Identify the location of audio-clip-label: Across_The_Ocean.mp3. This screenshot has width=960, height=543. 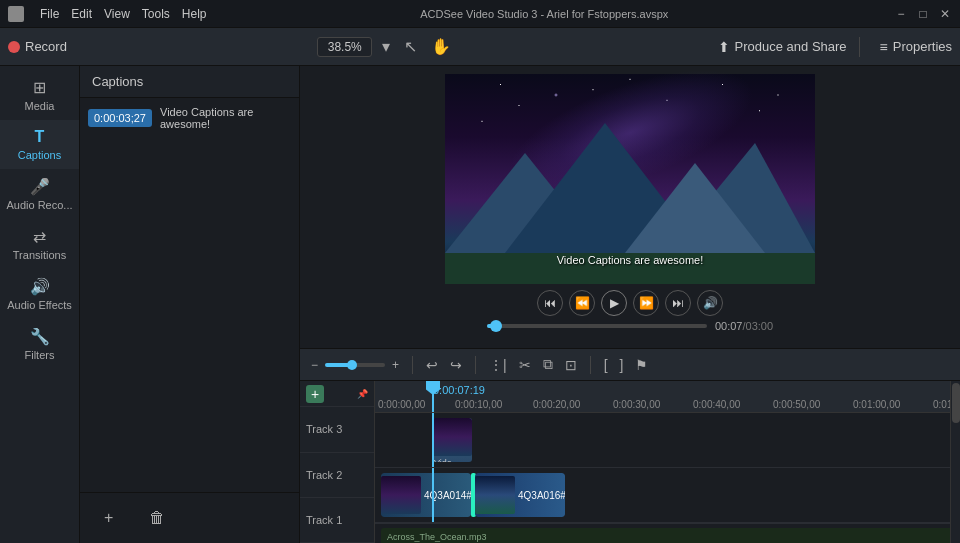
(437, 536).